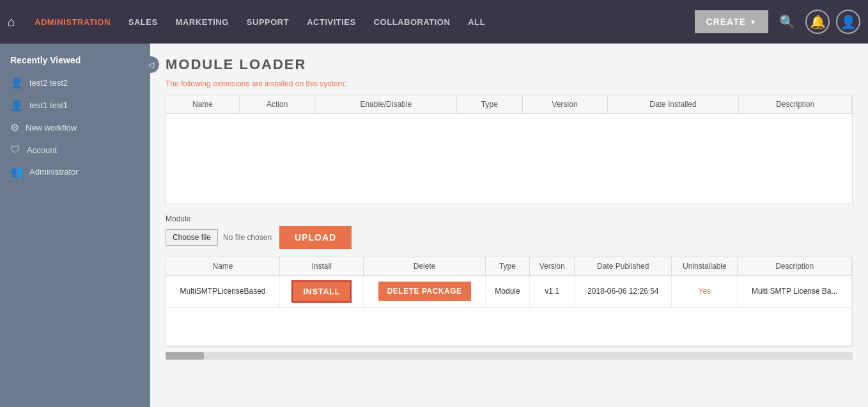 The image size is (868, 407). What do you see at coordinates (143, 22) in the screenshot?
I see `nav-item-sales: SALES` at bounding box center [143, 22].